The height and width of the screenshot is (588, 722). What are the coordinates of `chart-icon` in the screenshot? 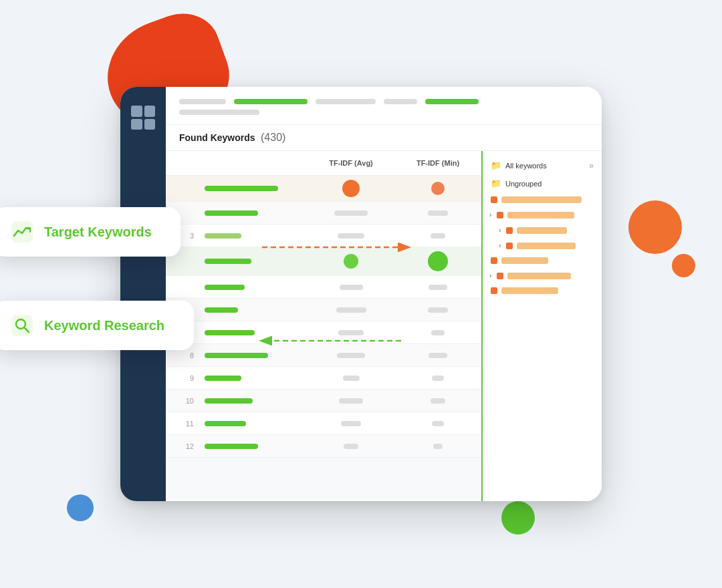 It's located at (22, 232).